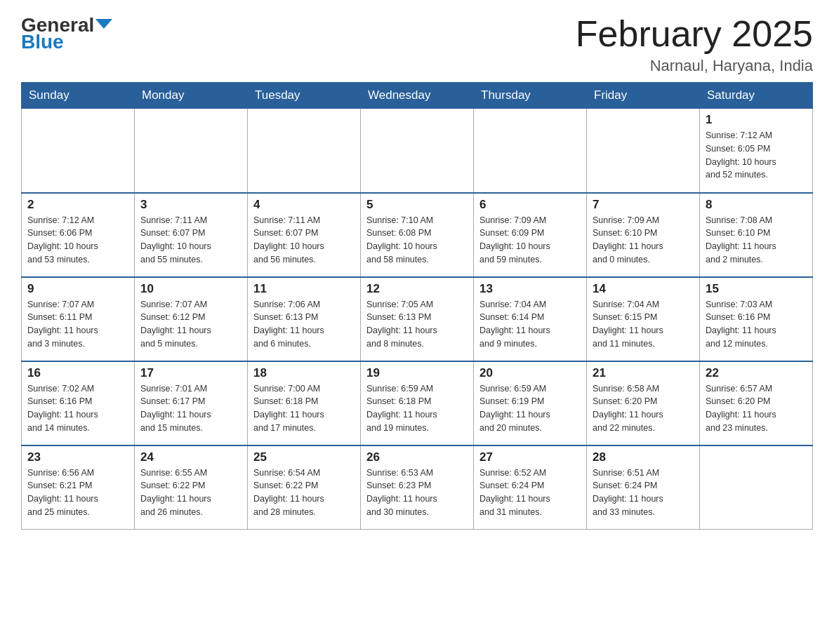  What do you see at coordinates (530, 289) in the screenshot?
I see `day-number: 13` at bounding box center [530, 289].